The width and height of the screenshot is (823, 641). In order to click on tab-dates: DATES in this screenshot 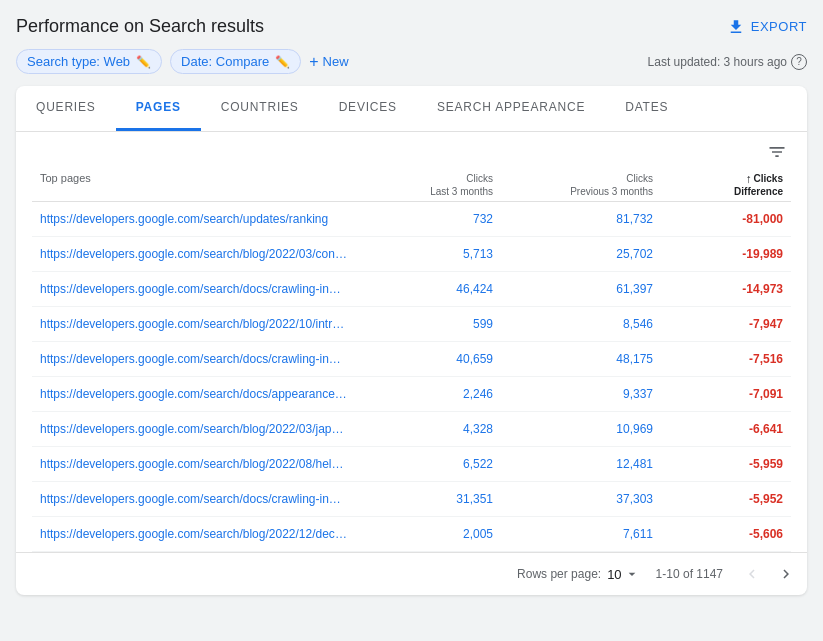, I will do `click(646, 108)`.